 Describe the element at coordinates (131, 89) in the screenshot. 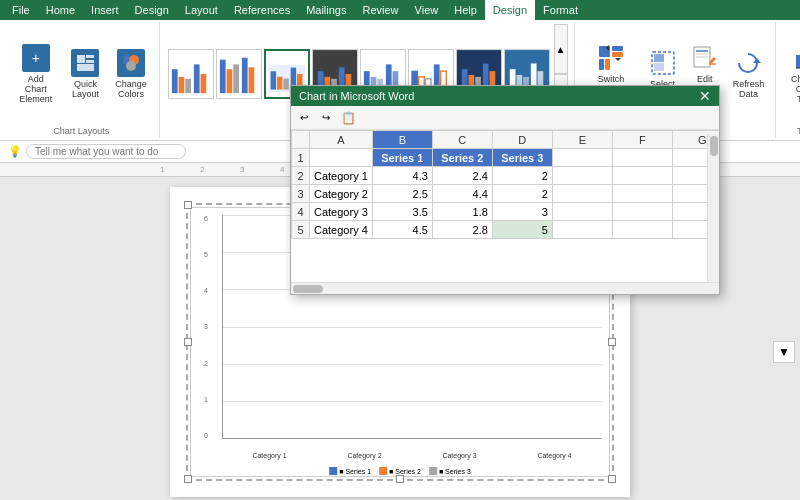

I see `change-colors-label: ChangeColors` at that location.